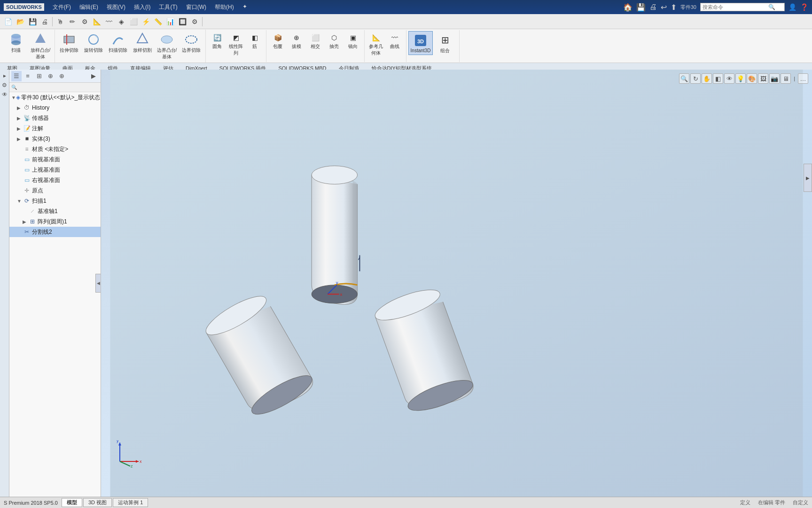  Describe the element at coordinates (445, 51) in the screenshot. I see `combine-label: 组合` at that location.